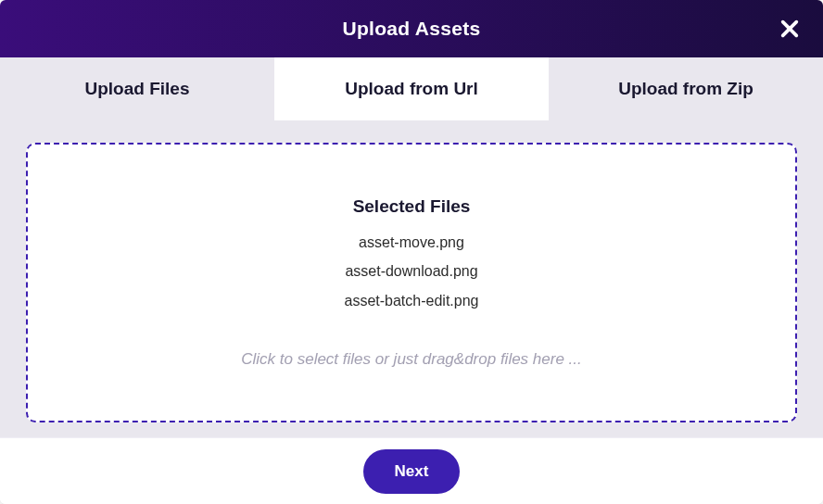 Image resolution: width=823 pixels, height=504 pixels. Describe the element at coordinates (412, 89) in the screenshot. I see `tab-label: Upload from Url` at that location.